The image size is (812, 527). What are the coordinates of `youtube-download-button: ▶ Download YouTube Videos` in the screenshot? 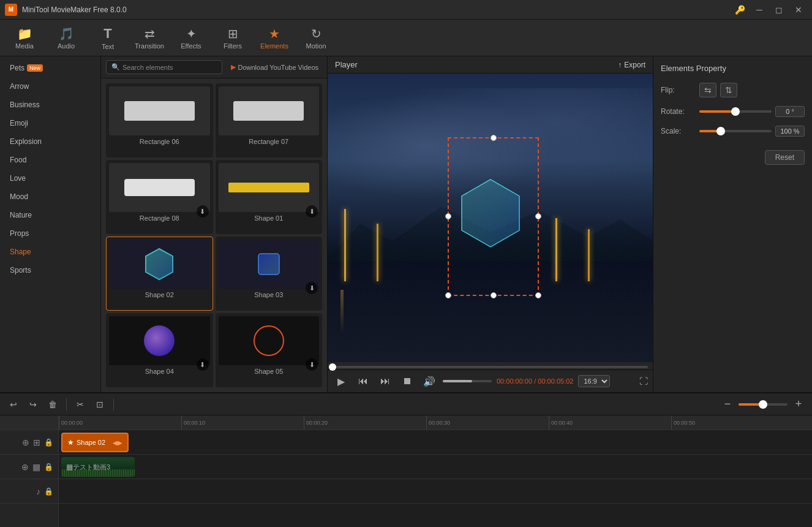 It's located at (275, 67).